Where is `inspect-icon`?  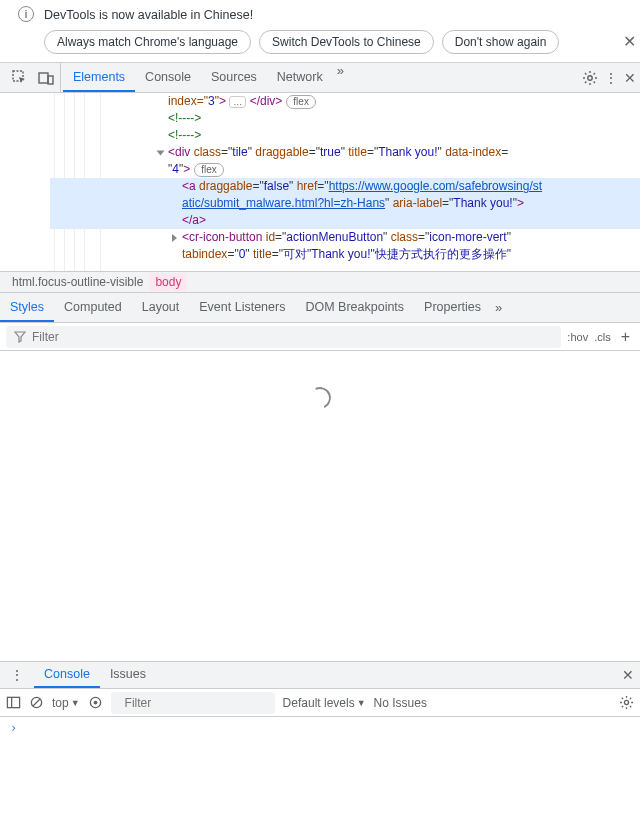
inspect-icon is located at coordinates (20, 78).